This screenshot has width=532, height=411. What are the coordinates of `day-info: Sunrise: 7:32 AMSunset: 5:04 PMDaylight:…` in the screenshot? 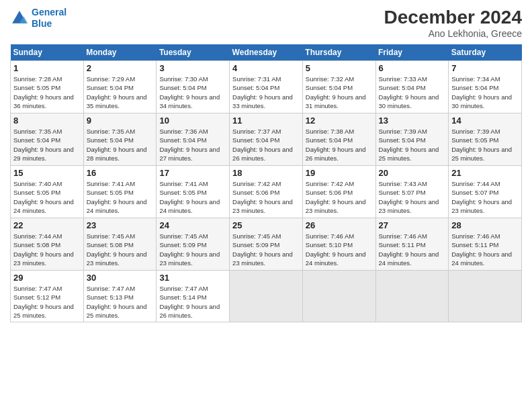 It's located at (336, 93).